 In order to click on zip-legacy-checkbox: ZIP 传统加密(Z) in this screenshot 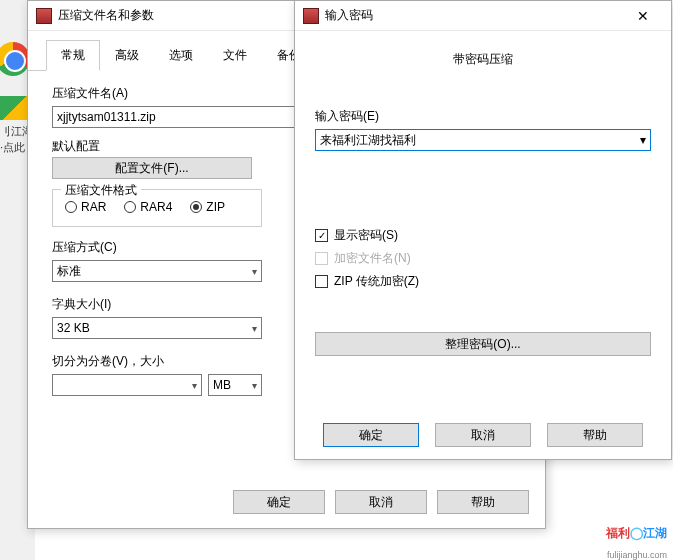, I will do `click(483, 282)`.